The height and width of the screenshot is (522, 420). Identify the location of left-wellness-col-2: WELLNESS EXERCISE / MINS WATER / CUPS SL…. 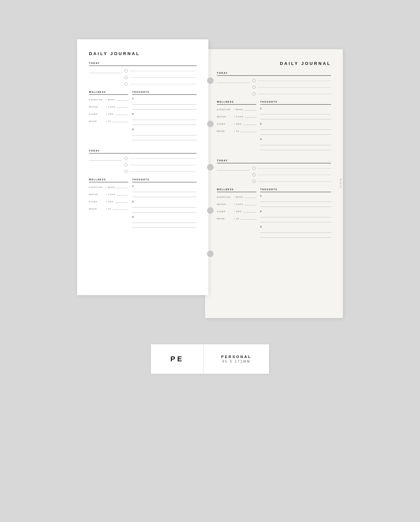
(109, 205).